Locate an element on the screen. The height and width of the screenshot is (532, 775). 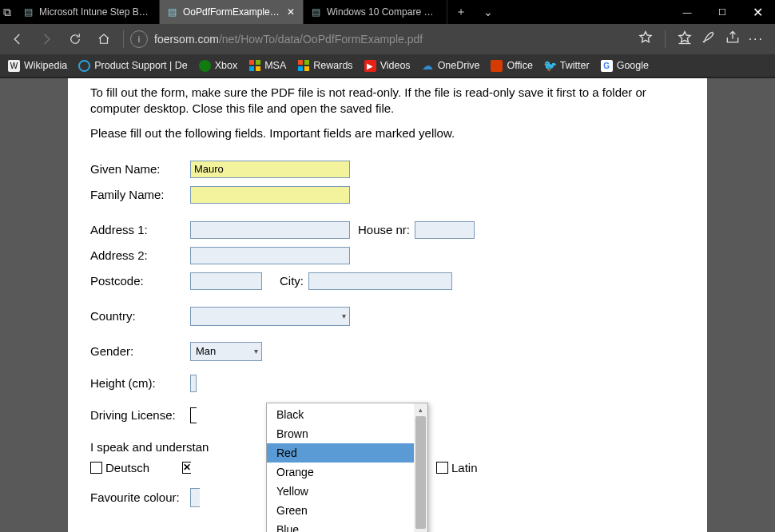
close-window-button: ✕ is located at coordinates (757, 12).